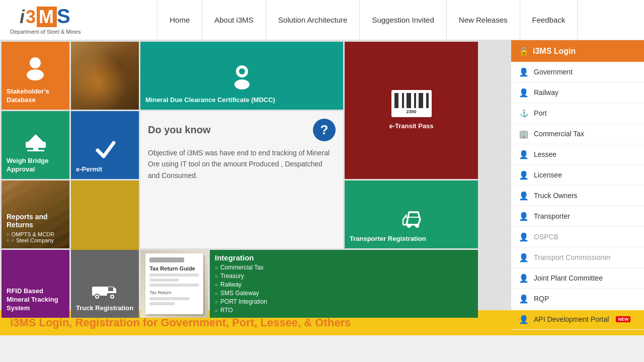 This screenshot has height=362, width=644. What do you see at coordinates (174, 284) in the screenshot?
I see `taxreturn-tile: Tax Return Guide Tax Return` at bounding box center [174, 284].